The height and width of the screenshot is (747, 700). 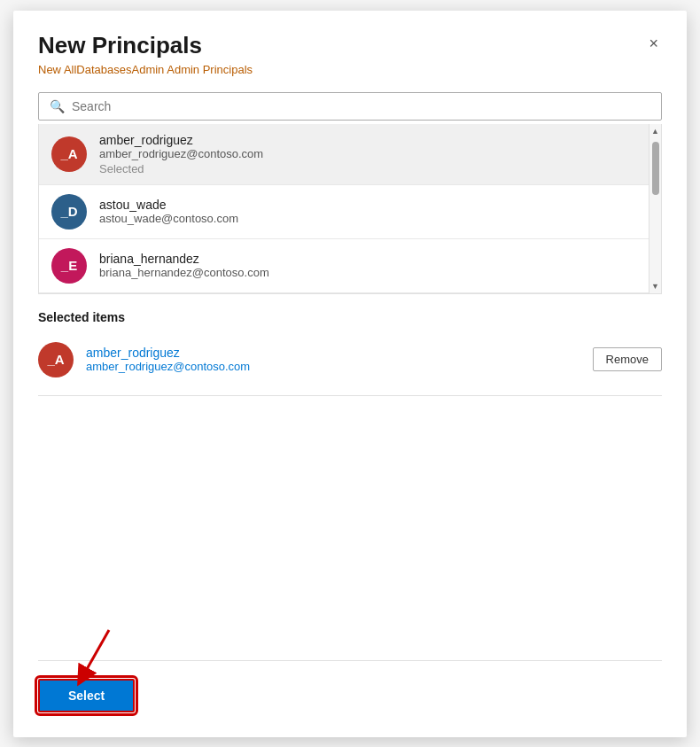 I want to click on item-email: briana_hernandez@contoso.com, so click(x=184, y=273).